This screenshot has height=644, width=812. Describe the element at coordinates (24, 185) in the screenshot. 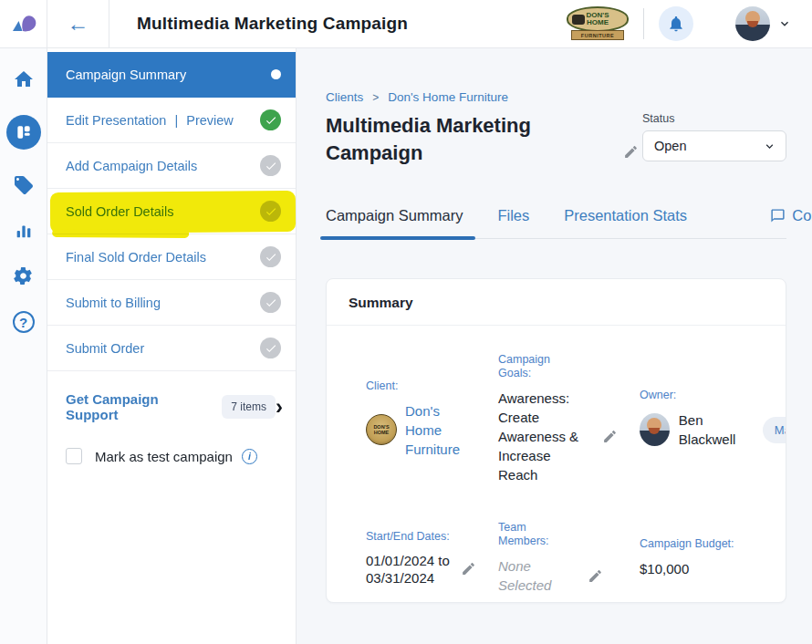

I see `tag-icon` at that location.